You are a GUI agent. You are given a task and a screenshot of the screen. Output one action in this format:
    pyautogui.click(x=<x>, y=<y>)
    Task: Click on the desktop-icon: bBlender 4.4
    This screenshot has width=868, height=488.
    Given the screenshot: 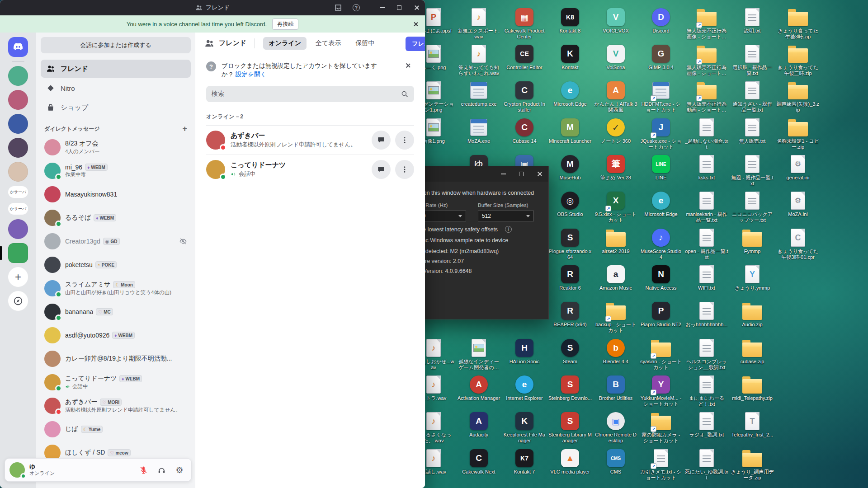 What is the action you would take?
    pyautogui.click(x=616, y=352)
    